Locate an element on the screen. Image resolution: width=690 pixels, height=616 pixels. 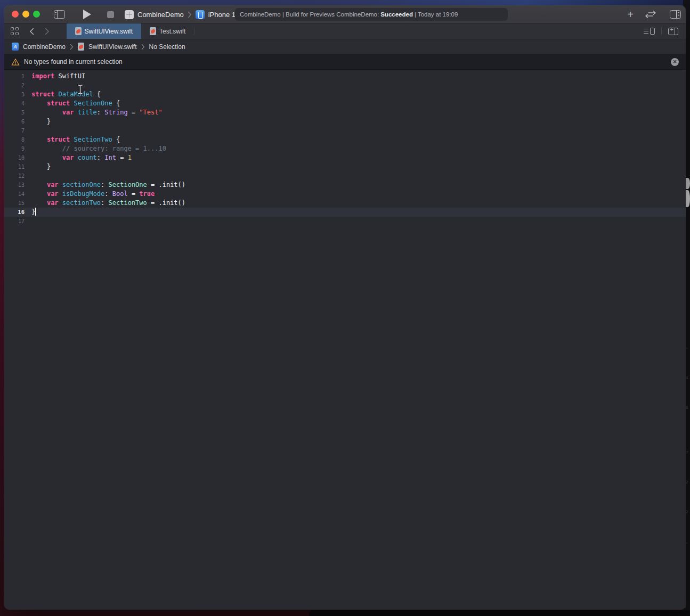
destination-device-icon is located at coordinates (200, 15).